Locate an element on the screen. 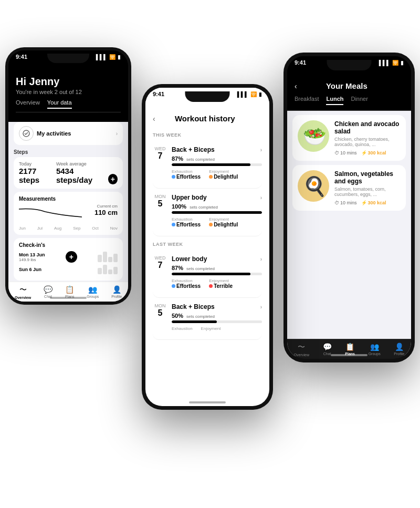  workout-title: Workout history is located at coordinates (205, 119).